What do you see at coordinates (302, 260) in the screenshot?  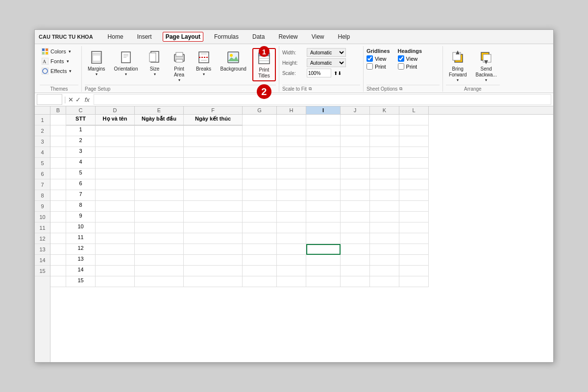 I see `table-row: 13` at bounding box center [302, 260].